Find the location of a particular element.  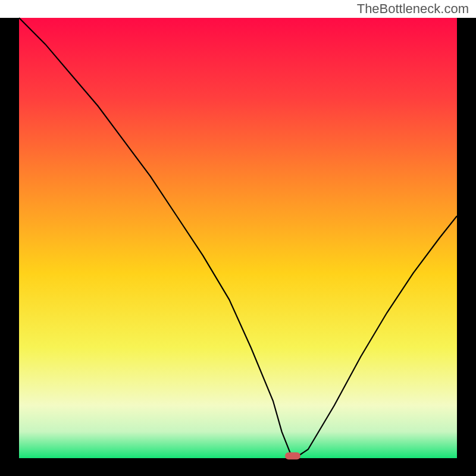

frame-left is located at coordinates (10, 247).